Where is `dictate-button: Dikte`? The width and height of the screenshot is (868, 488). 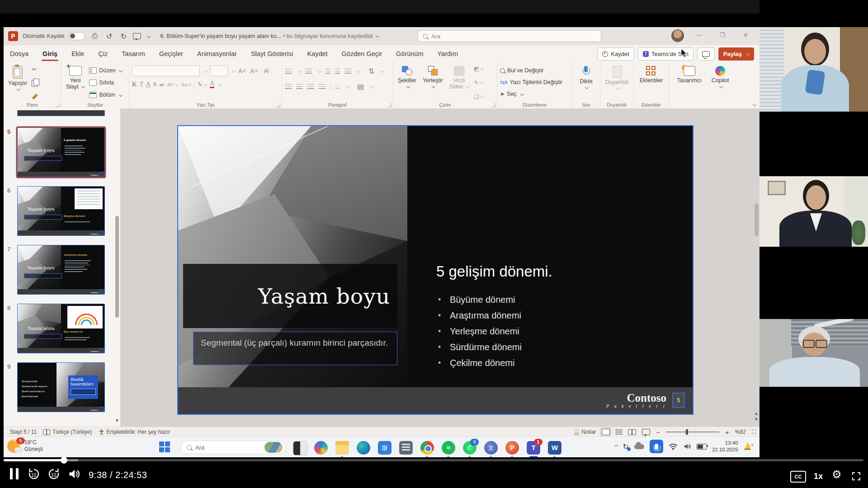 dictate-button: Dikte is located at coordinates (586, 83).